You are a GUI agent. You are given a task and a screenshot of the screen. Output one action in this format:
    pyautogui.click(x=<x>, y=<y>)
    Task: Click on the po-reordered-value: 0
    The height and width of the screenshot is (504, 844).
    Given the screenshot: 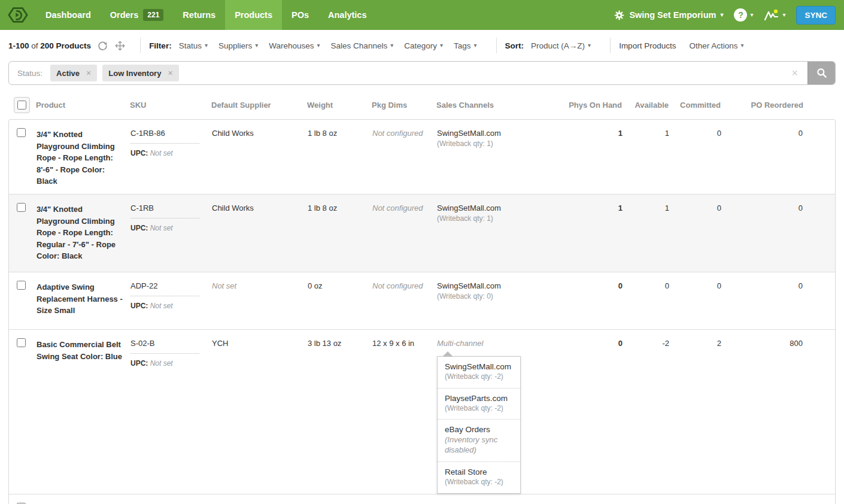 What is the action you would take?
    pyautogui.click(x=778, y=204)
    